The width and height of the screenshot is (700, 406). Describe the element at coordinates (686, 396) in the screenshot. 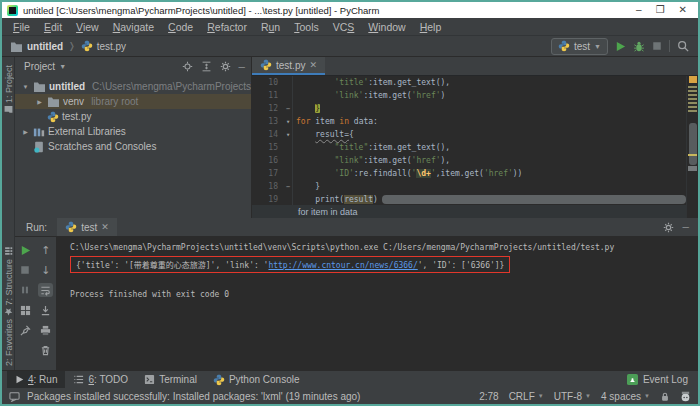

I see `inspections-profile-icon` at that location.